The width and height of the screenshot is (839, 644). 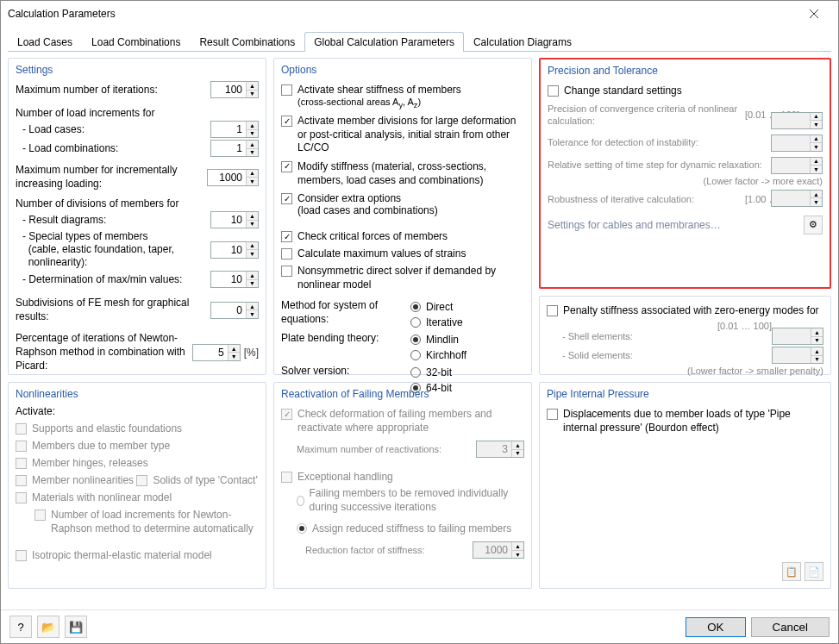 I want to click on penalty-hint: (Lower factor -> smaller penalty), so click(x=755, y=371).